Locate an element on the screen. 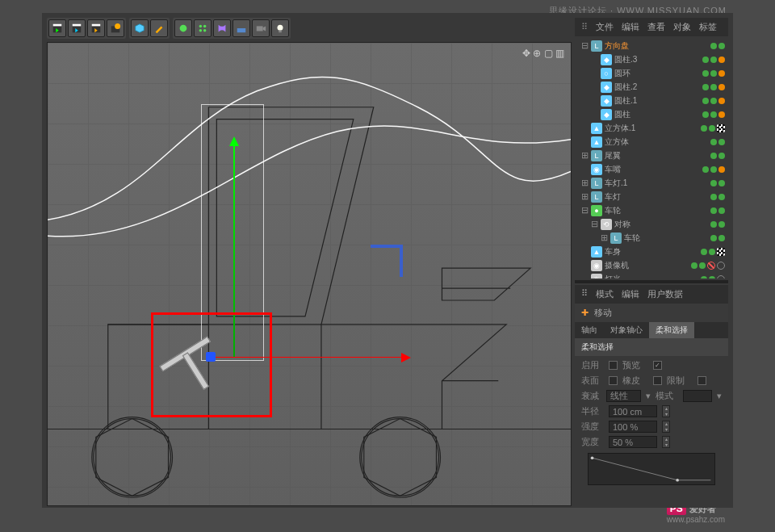 The width and height of the screenshot is (775, 532). object-name: 车灯 is located at coordinates (656, 197).